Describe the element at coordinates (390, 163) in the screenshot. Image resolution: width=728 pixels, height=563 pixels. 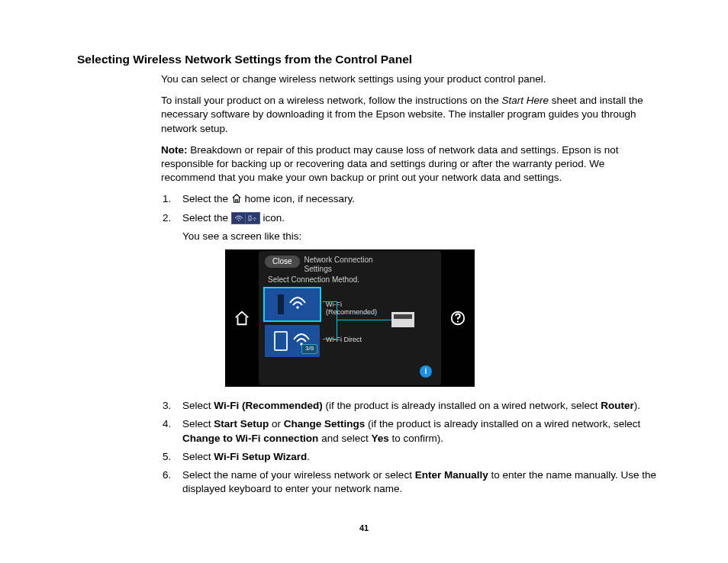
I see `note-text: Breakdown or repair of this product may …` at that location.